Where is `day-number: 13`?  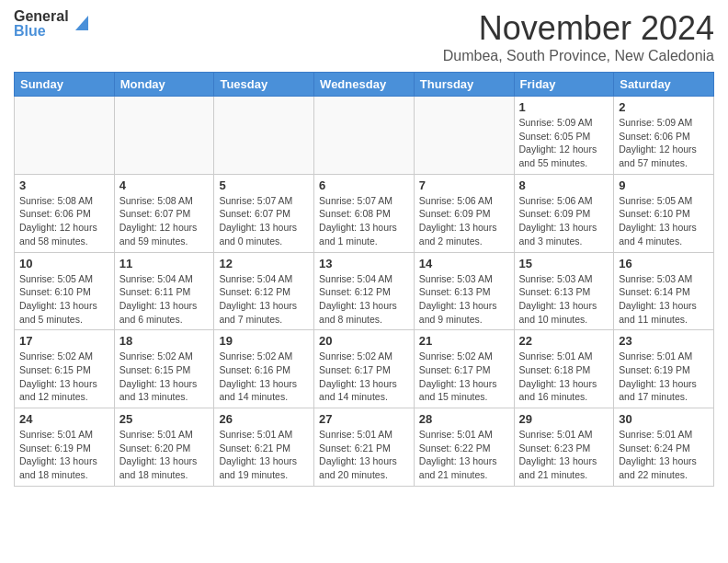 day-number: 13 is located at coordinates (364, 263).